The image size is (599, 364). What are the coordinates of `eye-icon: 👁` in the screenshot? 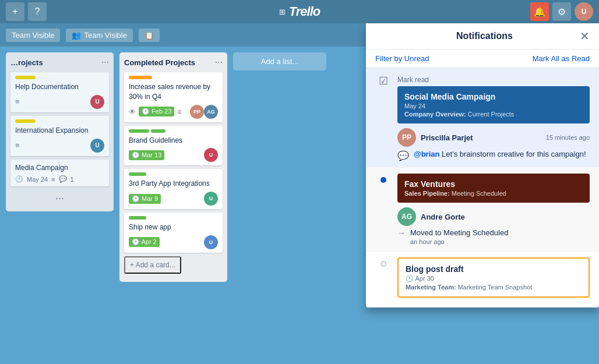 It's located at (132, 112).